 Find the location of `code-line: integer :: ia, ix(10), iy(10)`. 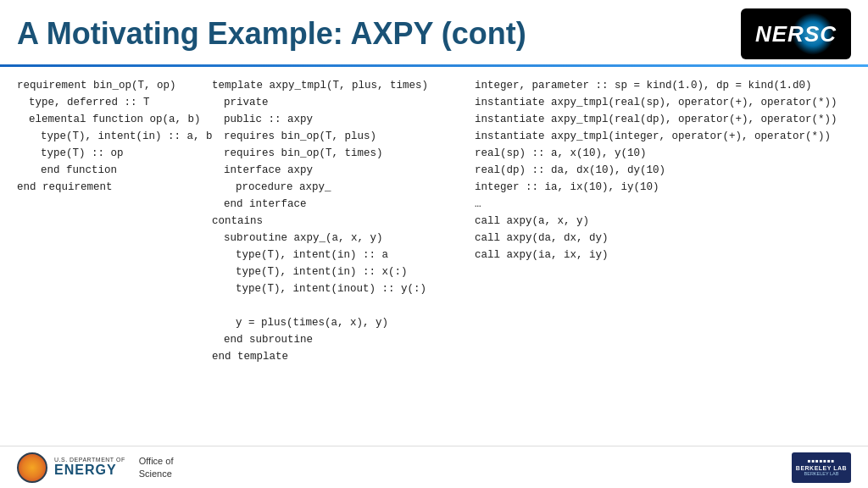

code-line: integer :: ia, ix(10), iy(10) is located at coordinates (663, 187).